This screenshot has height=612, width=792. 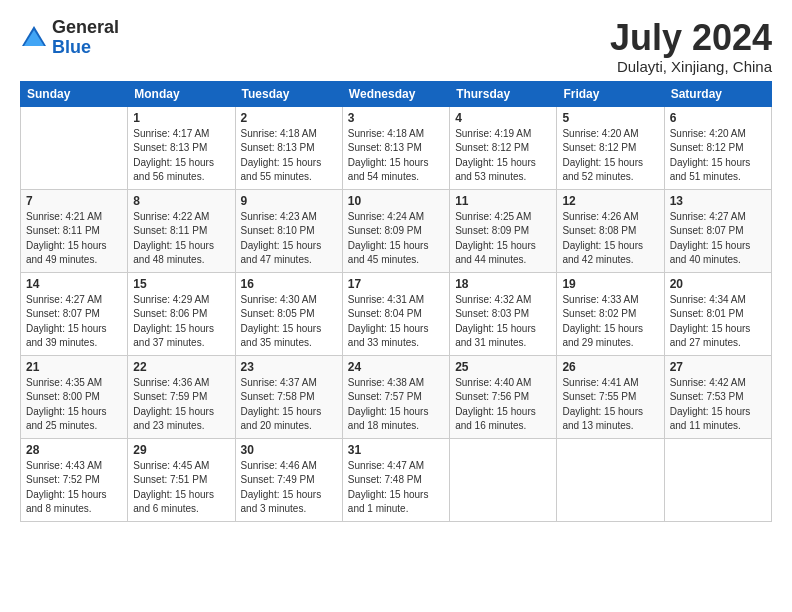 I want to click on day-info: Sunrise: 4:17 AM Sunset: 8:13 PM Dayligh…, so click(x=181, y=156).